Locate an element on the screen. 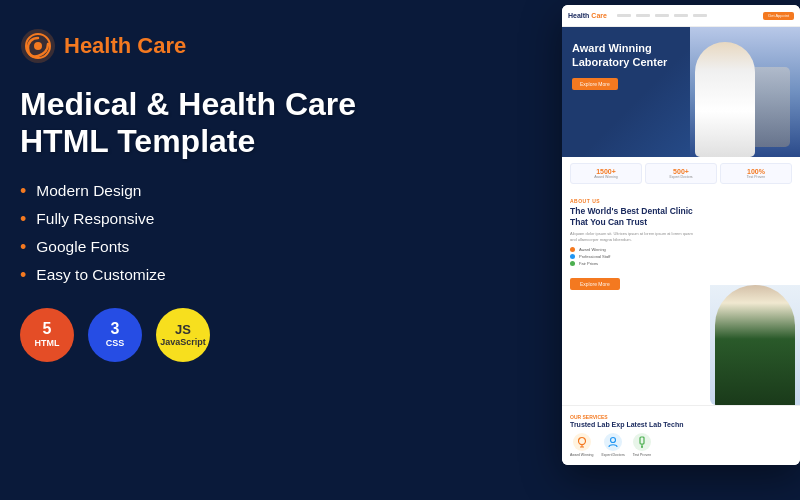 The height and width of the screenshot is (500, 800). front-person-image is located at coordinates (755, 345).